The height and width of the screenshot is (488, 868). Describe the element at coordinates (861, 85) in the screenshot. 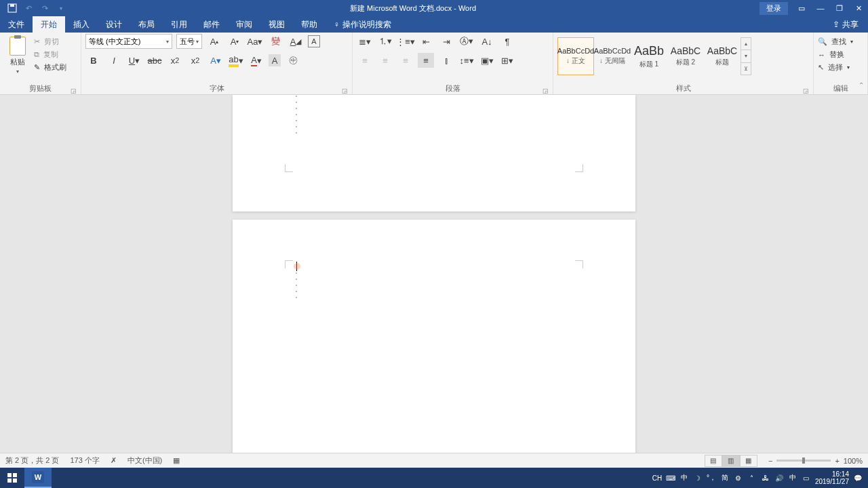

I see `collapse-ribbon-icon: ⌃` at that location.